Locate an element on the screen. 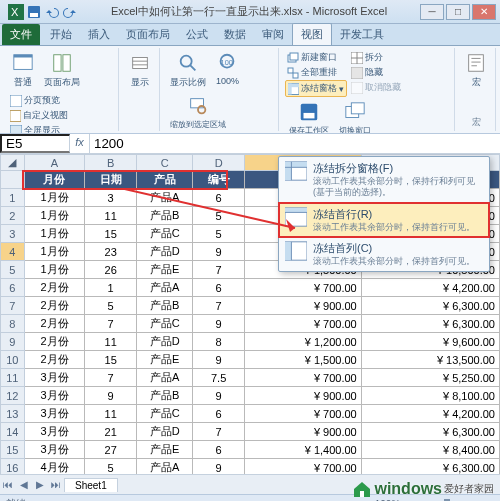 The height and width of the screenshot is (501, 500). zoom-100-button: 100100% is located at coordinates (228, 70).